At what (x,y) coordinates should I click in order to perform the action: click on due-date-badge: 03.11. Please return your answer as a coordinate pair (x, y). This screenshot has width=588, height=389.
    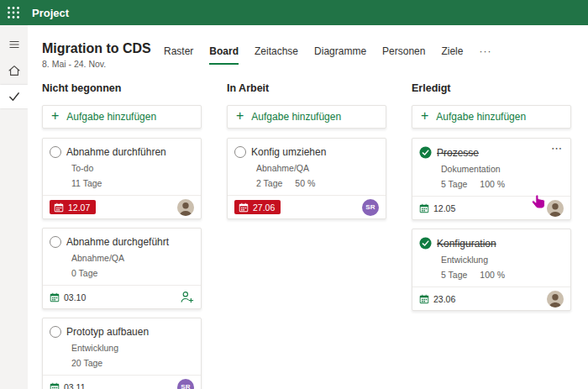
    Looking at the image, I should click on (67, 386).